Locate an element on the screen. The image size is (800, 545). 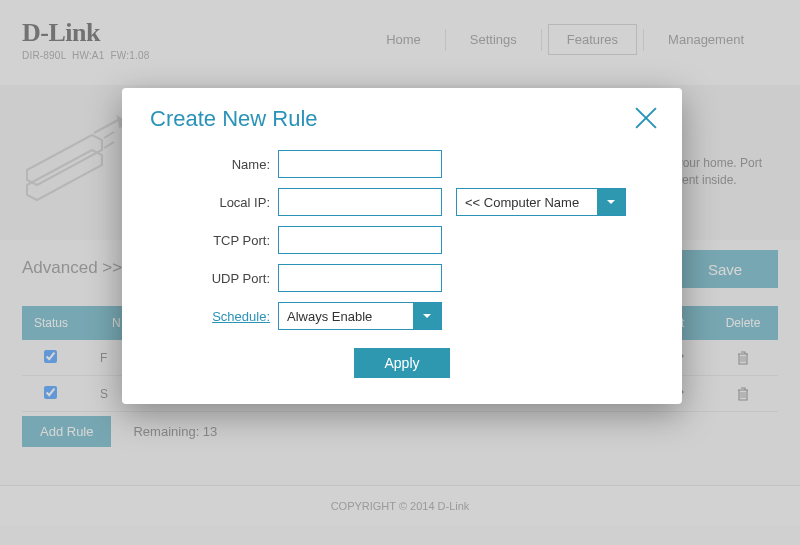
modal-title: Create New Rule is located at coordinates (402, 119).